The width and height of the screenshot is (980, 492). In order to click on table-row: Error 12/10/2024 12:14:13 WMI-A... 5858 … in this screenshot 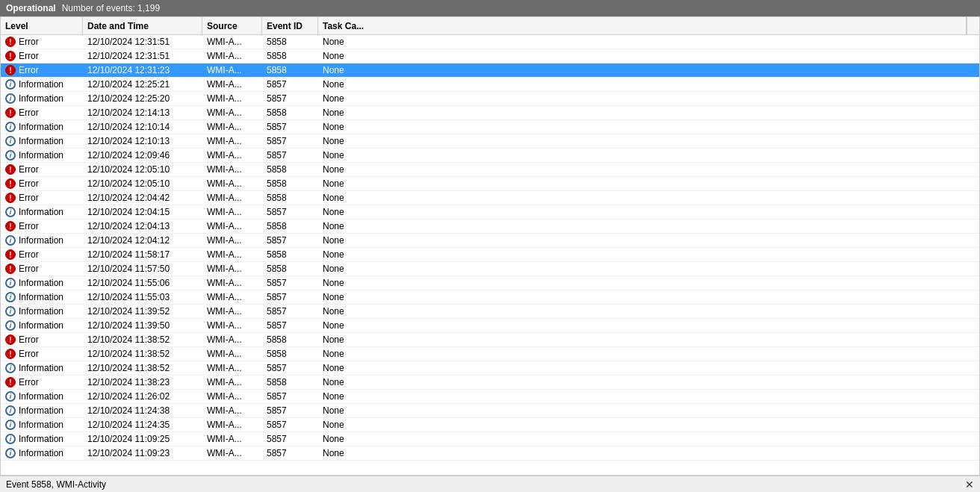, I will do `click(490, 113)`.